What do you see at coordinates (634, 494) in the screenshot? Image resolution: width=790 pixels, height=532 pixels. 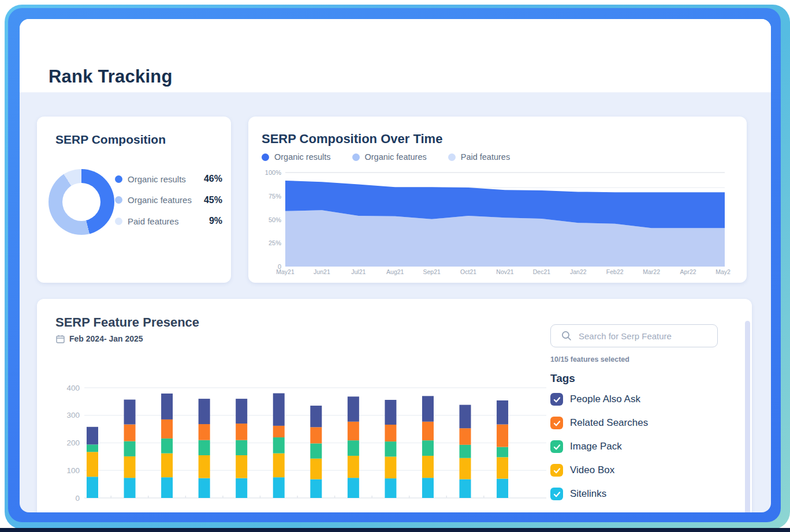 I see `tag-checkbox-row: Sitelinks` at bounding box center [634, 494].